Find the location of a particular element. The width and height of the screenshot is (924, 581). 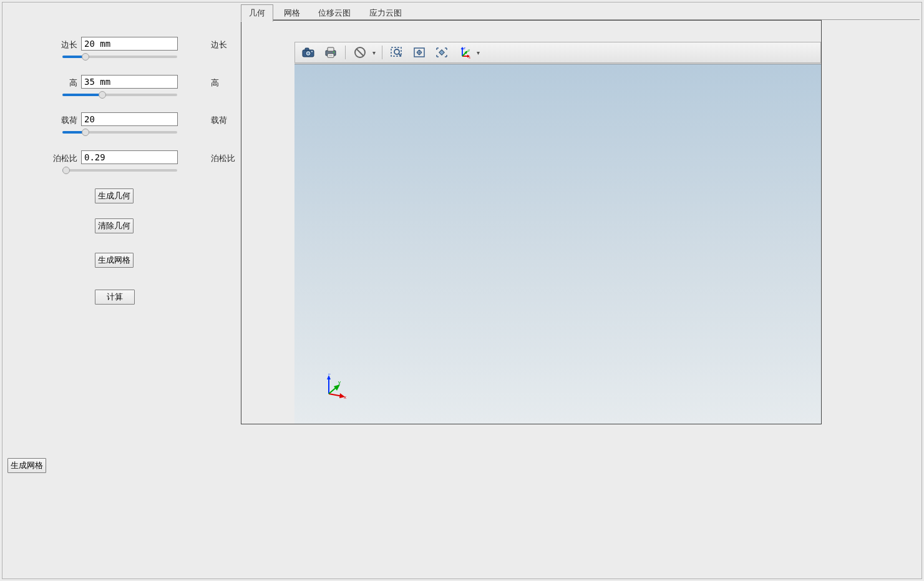

axes-icon: z y x is located at coordinates (464, 52).